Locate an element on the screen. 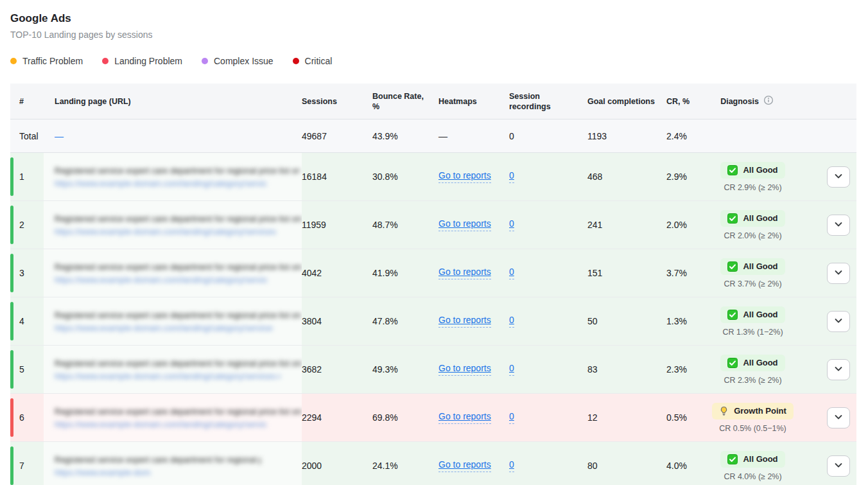 Image resolution: width=868 pixels, height=485 pixels. table-row: 2 Registered service expert care departm… is located at coordinates (433, 225).